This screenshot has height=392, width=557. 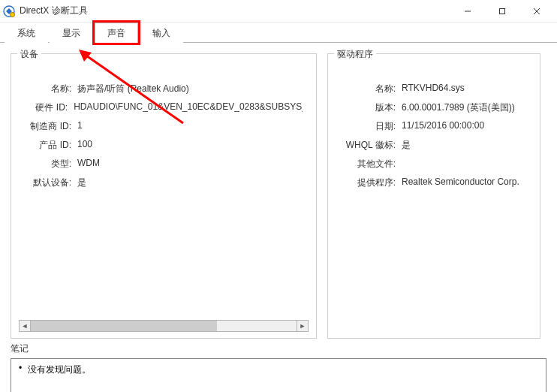 What do you see at coordinates (48, 126) in the screenshot?
I see `device-mfg-label: 制造商 ID:` at bounding box center [48, 126].